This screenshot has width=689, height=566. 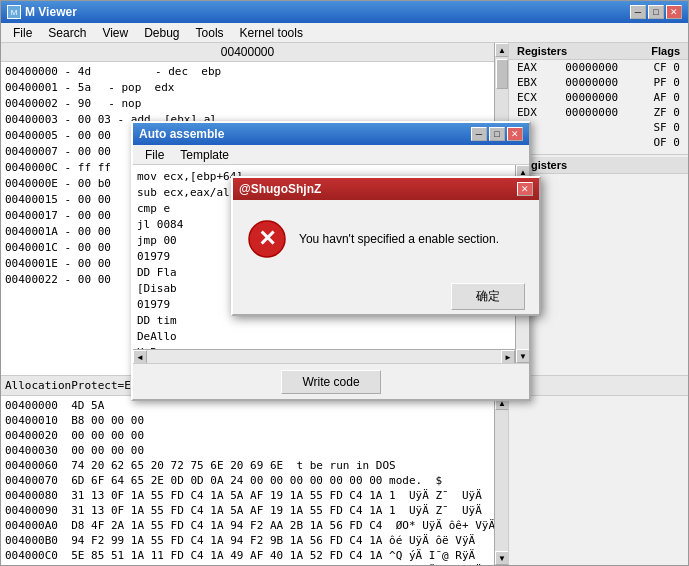 What do you see at coordinates (67, 33) in the screenshot?
I see `menu-search: Search` at bounding box center [67, 33].